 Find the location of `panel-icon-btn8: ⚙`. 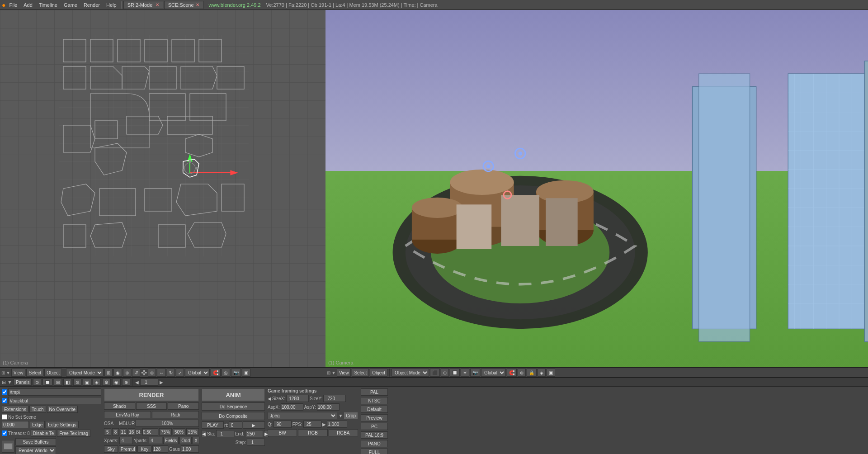

panel-icon-btn8: ⚙ is located at coordinates (107, 382).